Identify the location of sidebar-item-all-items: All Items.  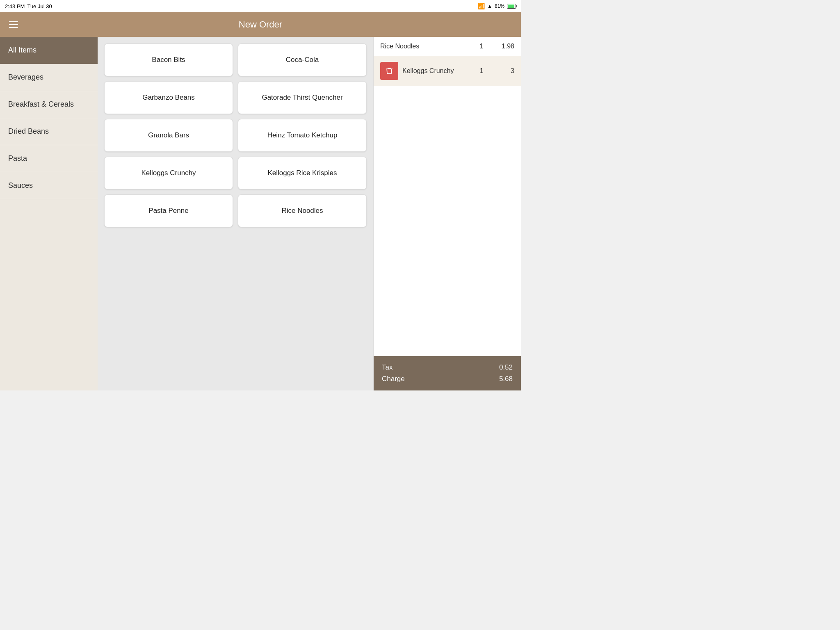
(49, 50).